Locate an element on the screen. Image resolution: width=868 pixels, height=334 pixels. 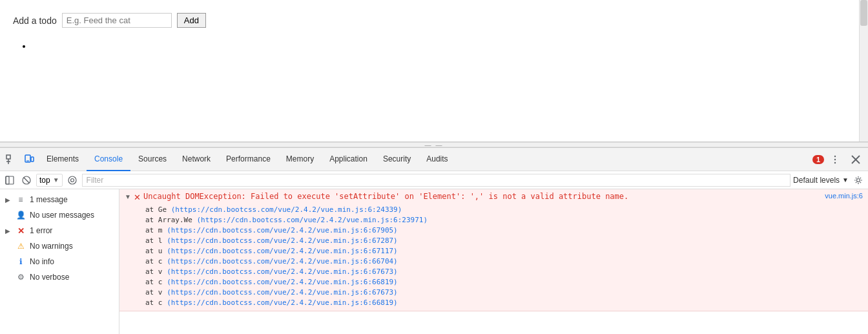
console-settings-icon is located at coordinates (858, 180).